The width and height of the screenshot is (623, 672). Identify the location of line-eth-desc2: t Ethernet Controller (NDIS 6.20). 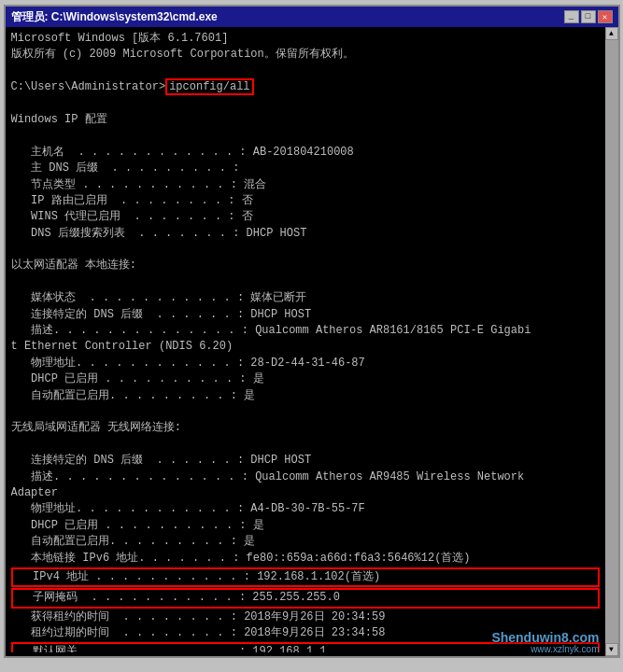
(305, 347).